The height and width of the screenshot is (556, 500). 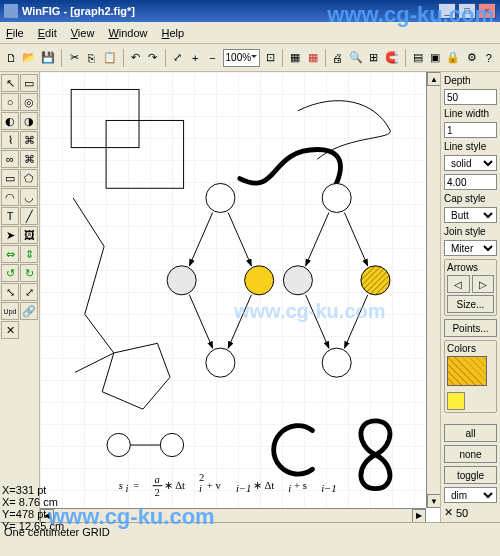 I want to click on copy-button: ⎘, so click(x=91, y=58).